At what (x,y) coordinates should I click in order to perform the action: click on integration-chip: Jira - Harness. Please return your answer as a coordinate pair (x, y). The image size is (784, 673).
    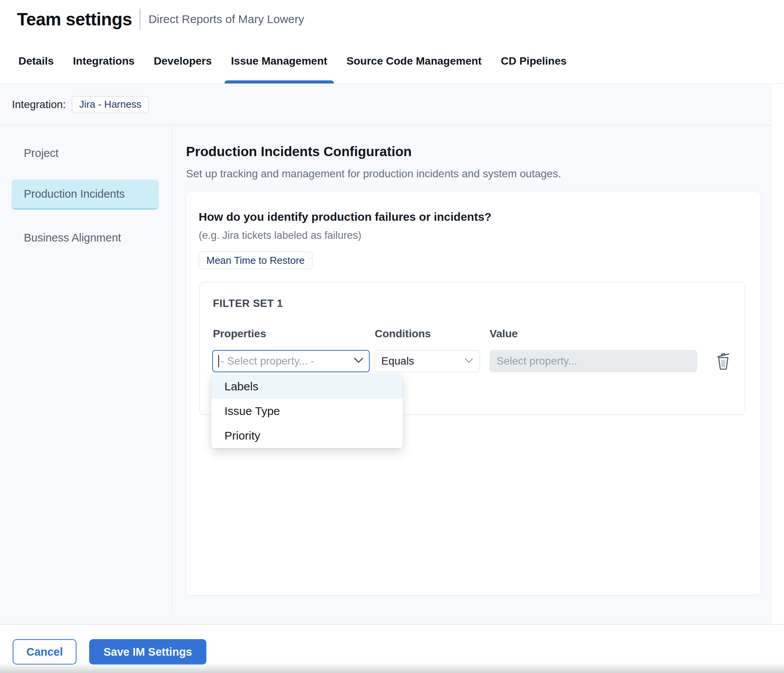
    Looking at the image, I should click on (110, 105).